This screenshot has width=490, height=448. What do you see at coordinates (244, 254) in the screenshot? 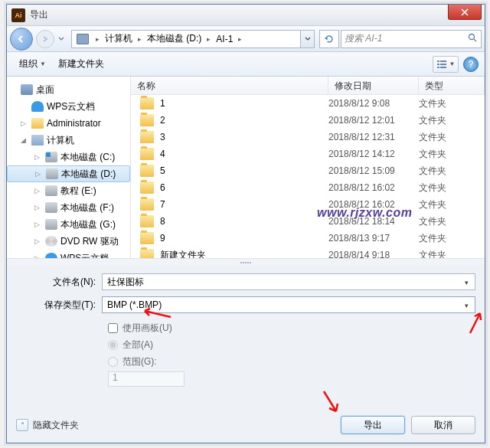
I see `file-name: 新建文件夹` at bounding box center [244, 254].